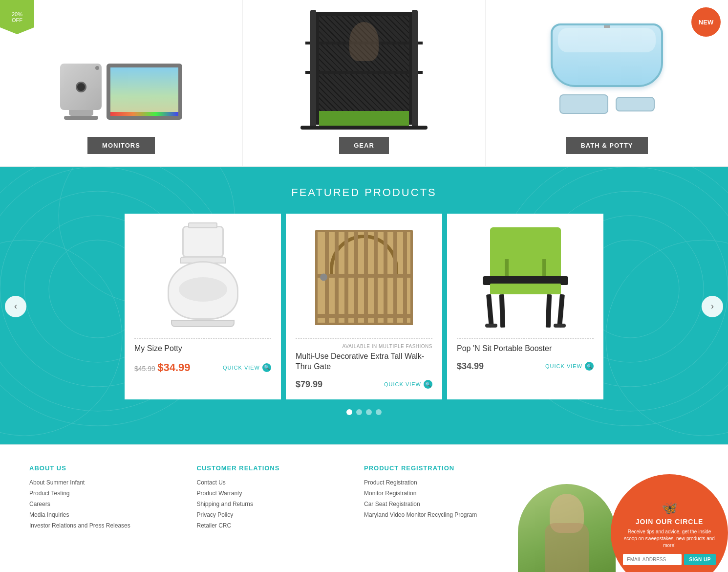  What do you see at coordinates (17, 17) in the screenshot?
I see `discount-badge: 20% OFF` at bounding box center [17, 17].